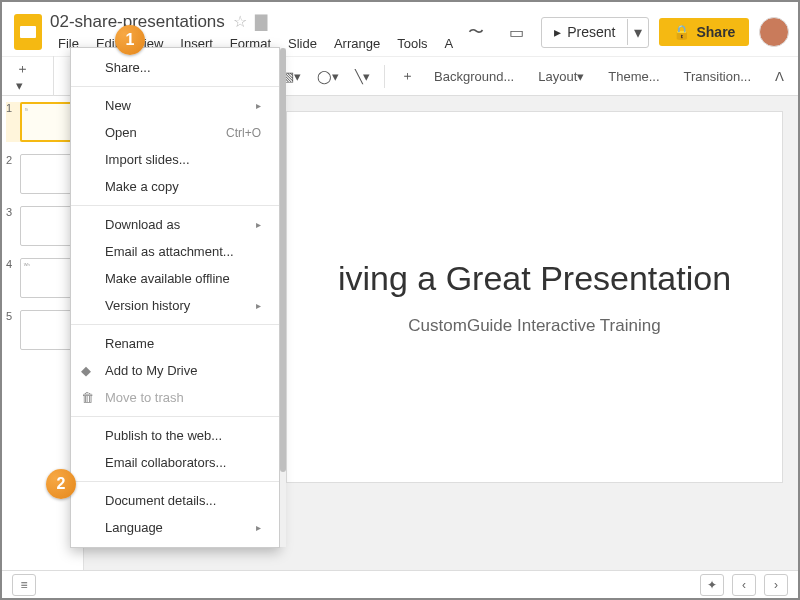 This screenshot has height=600, width=800. Describe the element at coordinates (591, 32) in the screenshot. I see `present-label: Present` at that location.